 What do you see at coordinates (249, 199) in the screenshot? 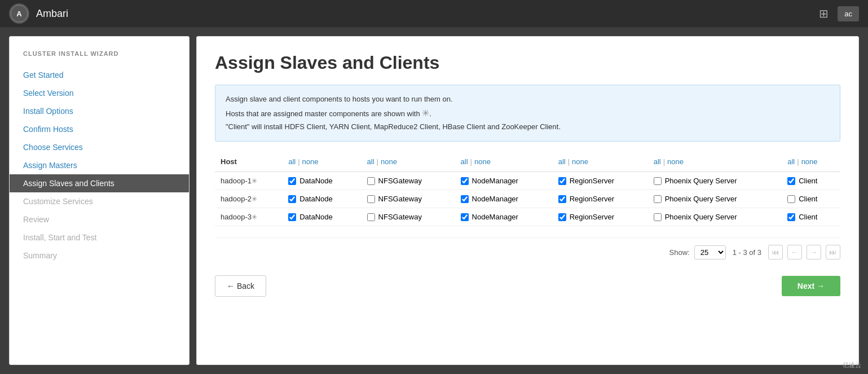
I see `host-cell: hadoop-2✳` at bounding box center [249, 199].